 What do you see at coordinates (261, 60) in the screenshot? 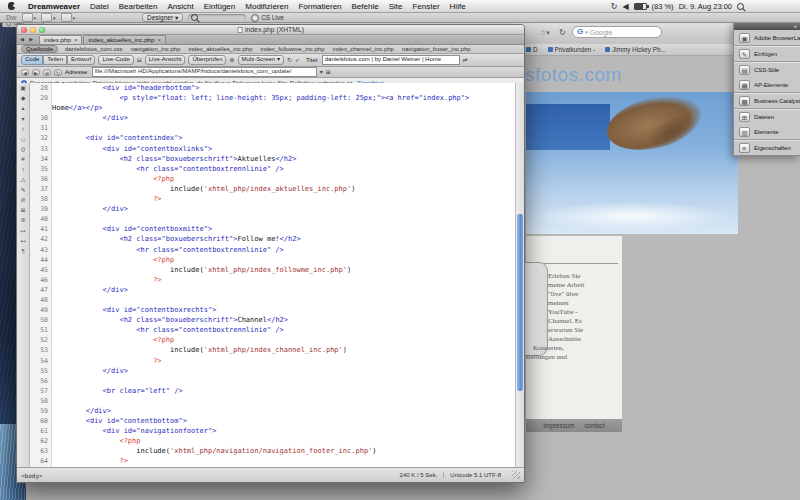
I see `multiscreen-button: Multi-Screen ▾` at bounding box center [261, 60].